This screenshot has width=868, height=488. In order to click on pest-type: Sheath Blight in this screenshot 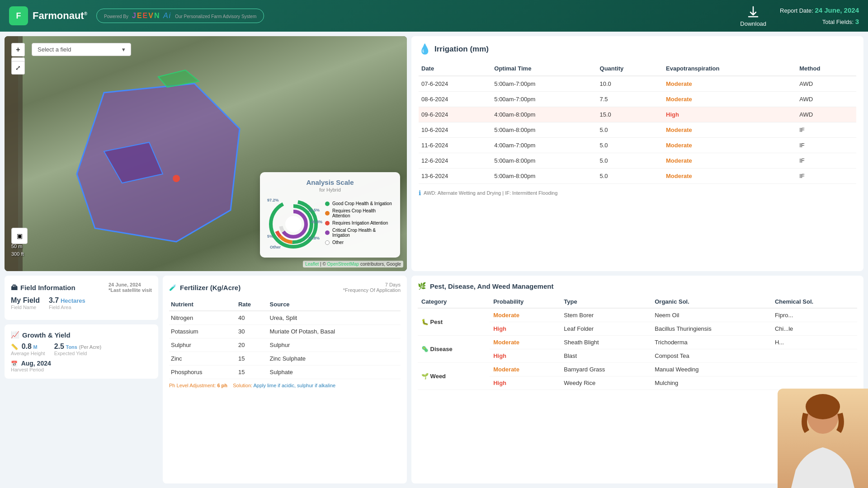, I will do `click(606, 343)`.